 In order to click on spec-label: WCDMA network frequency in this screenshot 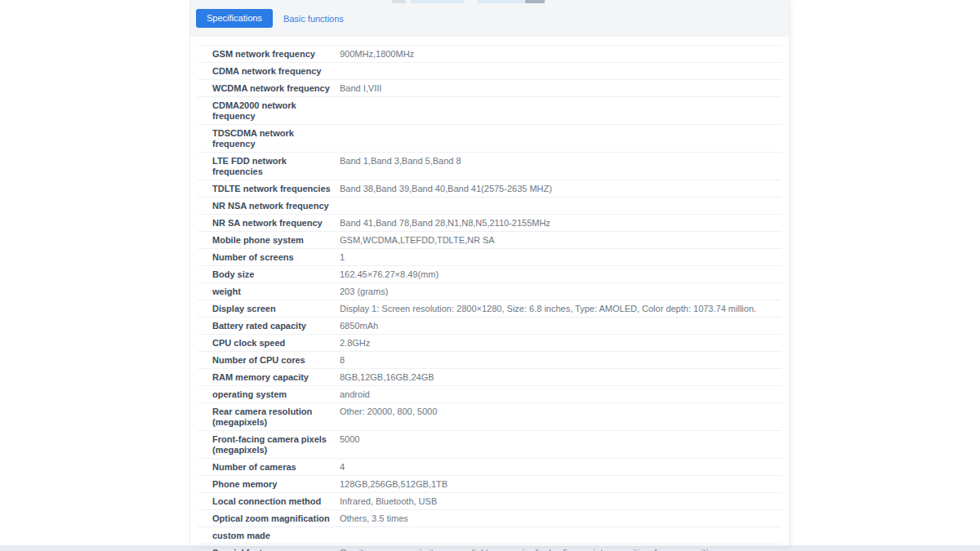, I will do `click(276, 88)`.